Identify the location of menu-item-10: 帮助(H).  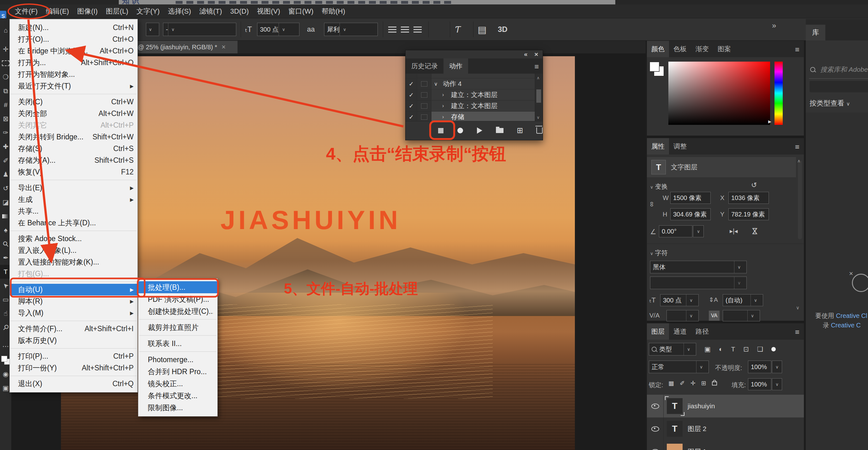
(334, 11).